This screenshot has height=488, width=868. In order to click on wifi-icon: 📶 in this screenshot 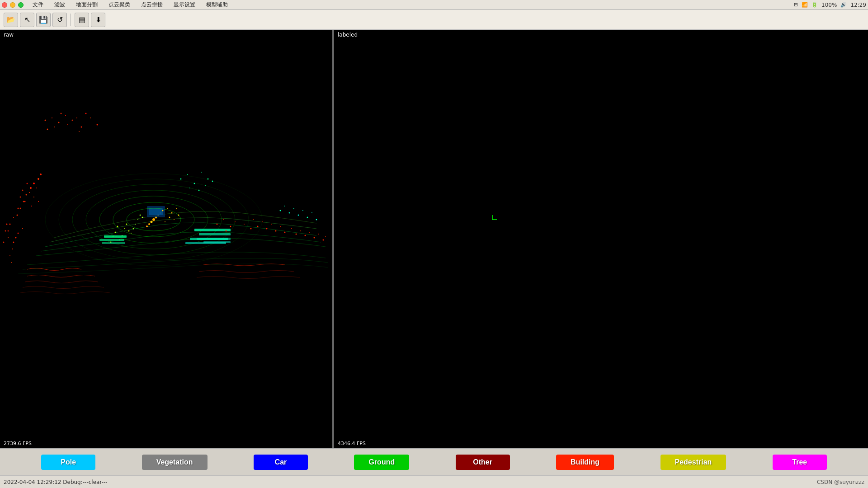, I will do `click(805, 5)`.